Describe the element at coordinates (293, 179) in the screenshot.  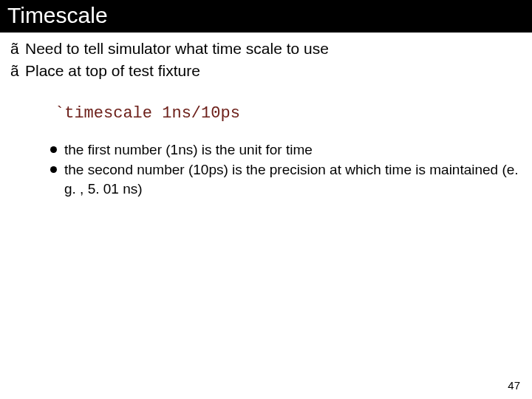
I see `sub-bullet-text: the second number (10ps) is the precisio…` at that location.